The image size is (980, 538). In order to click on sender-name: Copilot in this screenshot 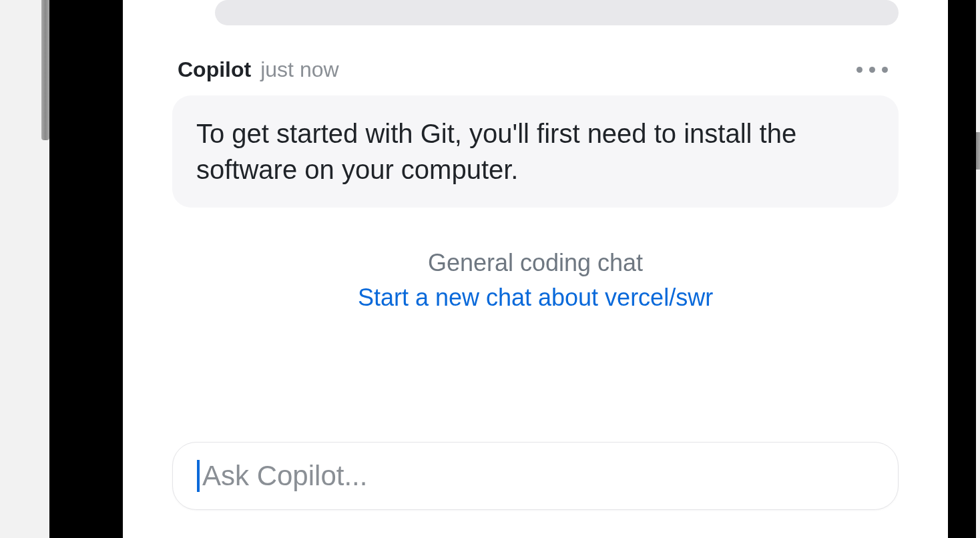, I will do `click(214, 69)`.